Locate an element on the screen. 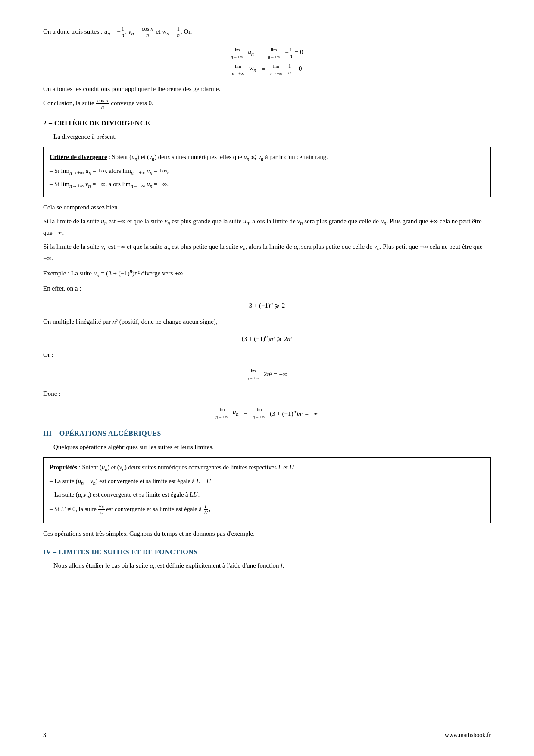 The width and height of the screenshot is (534, 756). lim-donc-block: limn→+∞ un = limn→+∞ (3 + (−1)n)n² = +∞ is located at coordinates (267, 413).